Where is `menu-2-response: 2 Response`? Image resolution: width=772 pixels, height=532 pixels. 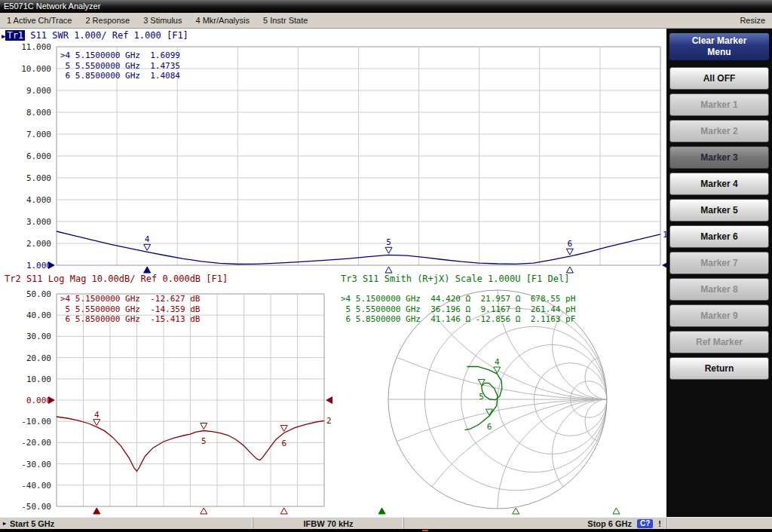
menu-2-response: 2 Response is located at coordinates (107, 20).